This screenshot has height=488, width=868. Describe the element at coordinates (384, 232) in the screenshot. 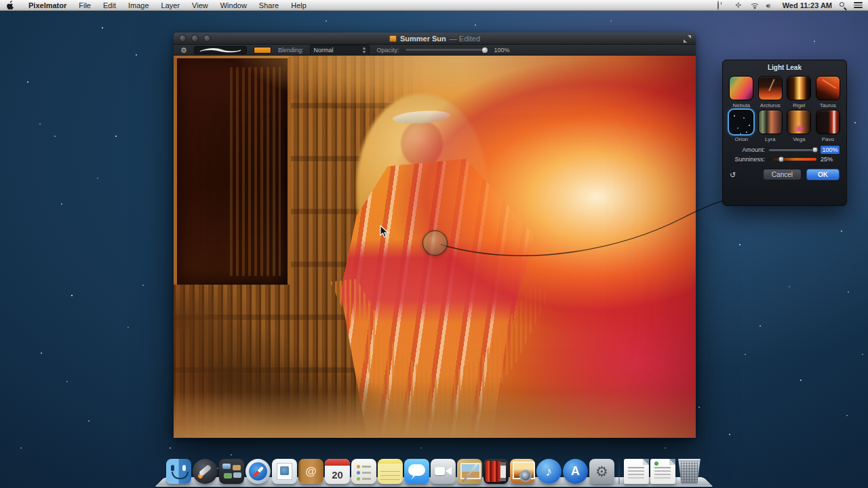

I see `mouse-cursor` at that location.